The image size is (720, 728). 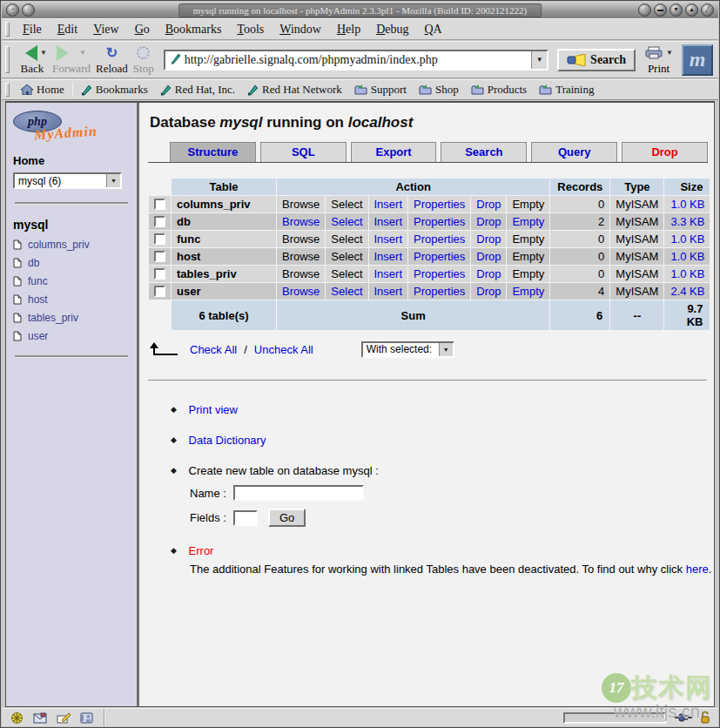 What do you see at coordinates (7, 91) in the screenshot?
I see `personal-toolbar-grippy` at bounding box center [7, 91].